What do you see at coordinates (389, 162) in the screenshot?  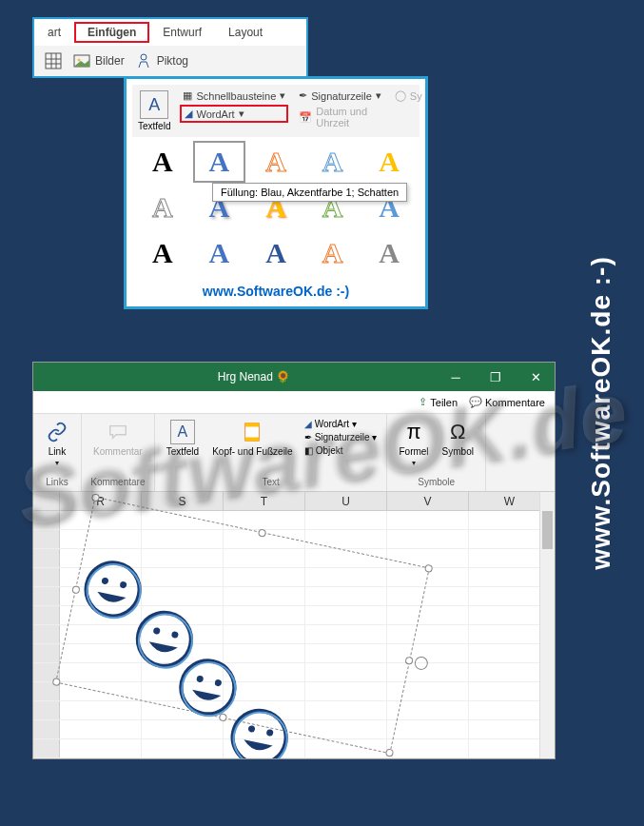 I see `wordart-style-5: A` at bounding box center [389, 162].